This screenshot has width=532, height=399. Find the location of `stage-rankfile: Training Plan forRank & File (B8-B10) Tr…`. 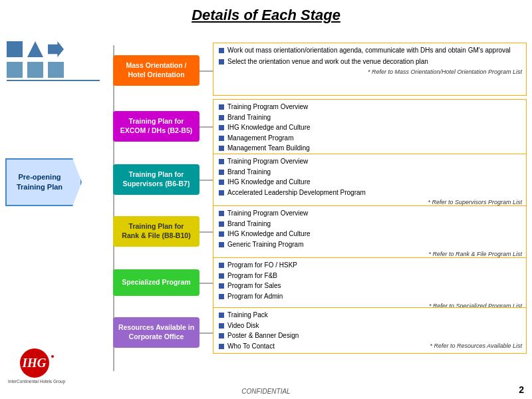

stage-rankfile: Training Plan forRank & File (B8-B10) Tr… is located at coordinates (307, 231).